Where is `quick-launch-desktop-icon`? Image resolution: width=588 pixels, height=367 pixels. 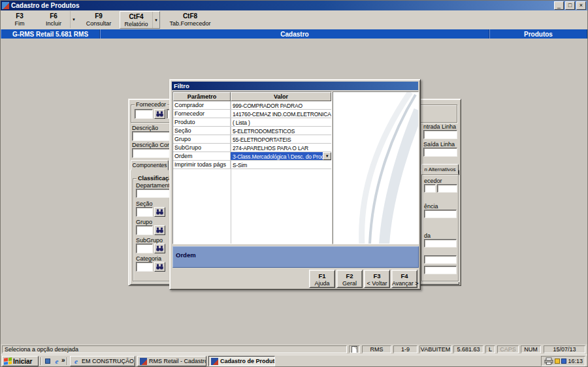 quick-launch-desktop-icon is located at coordinates (48, 361).